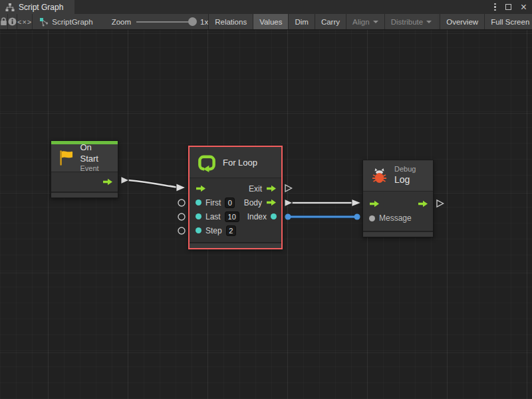 Image resolution: width=532 pixels, height=399 pixels. What do you see at coordinates (166, 22) in the screenshot?
I see `zoom-slider` at bounding box center [166, 22].